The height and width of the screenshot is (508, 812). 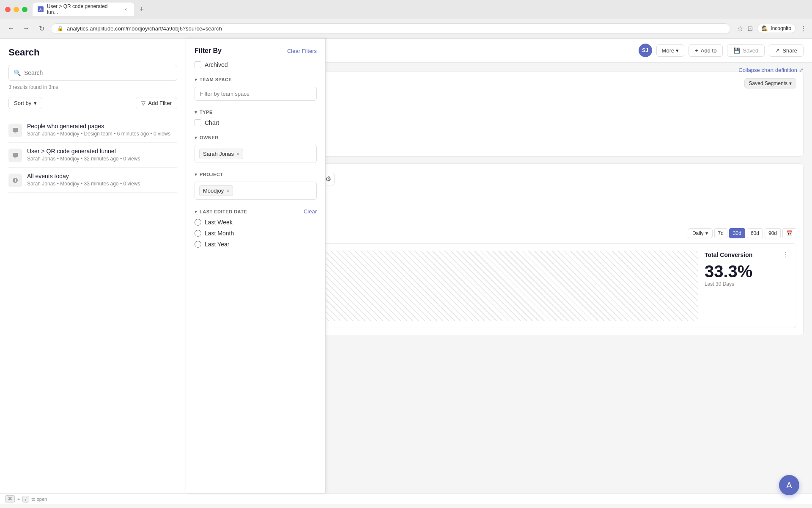 I want to click on bookmark-icon: ☆, so click(x=740, y=29).